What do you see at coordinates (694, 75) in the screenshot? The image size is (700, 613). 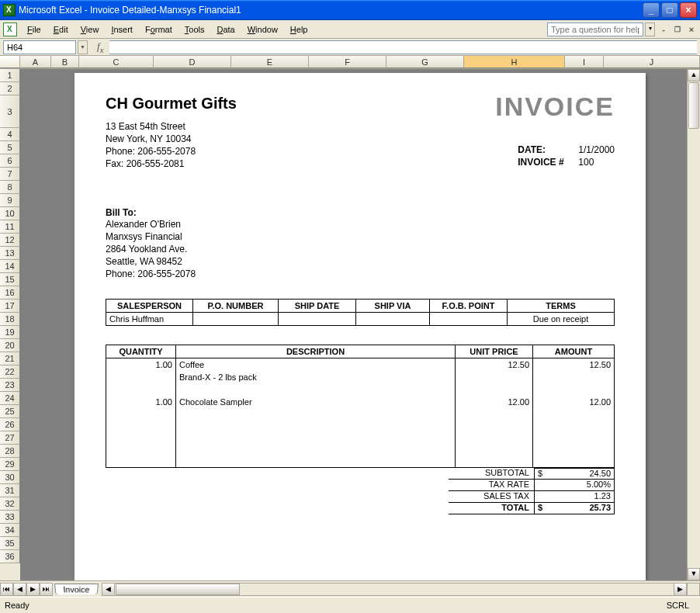 I see `scroll-up-icon: ▲` at bounding box center [694, 75].